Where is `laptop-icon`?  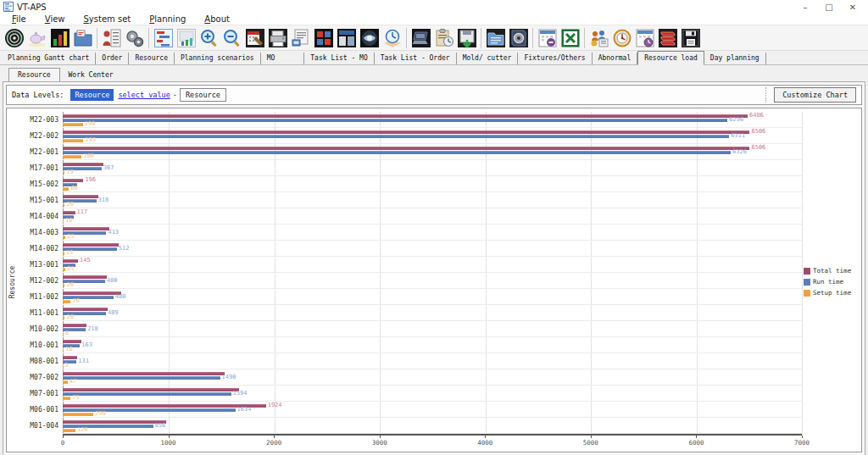 laptop-icon is located at coordinates (420, 37).